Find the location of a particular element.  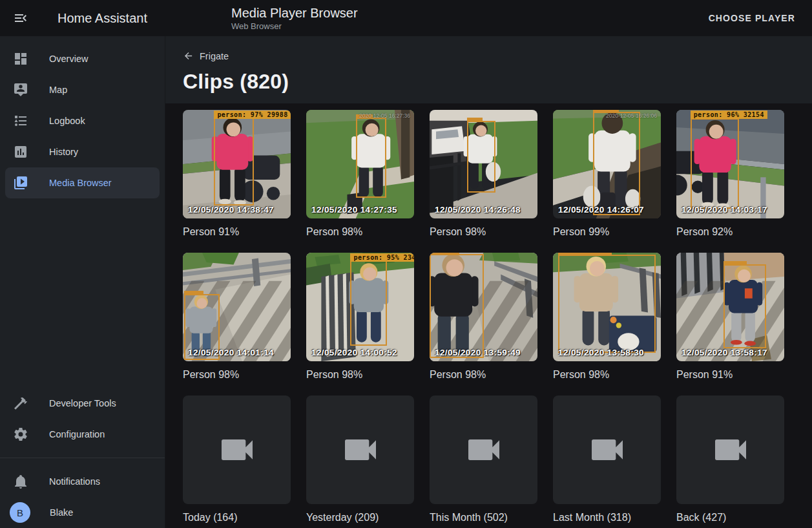

sidebar-item-developer-tools: Developer Tools is located at coordinates (83, 403).